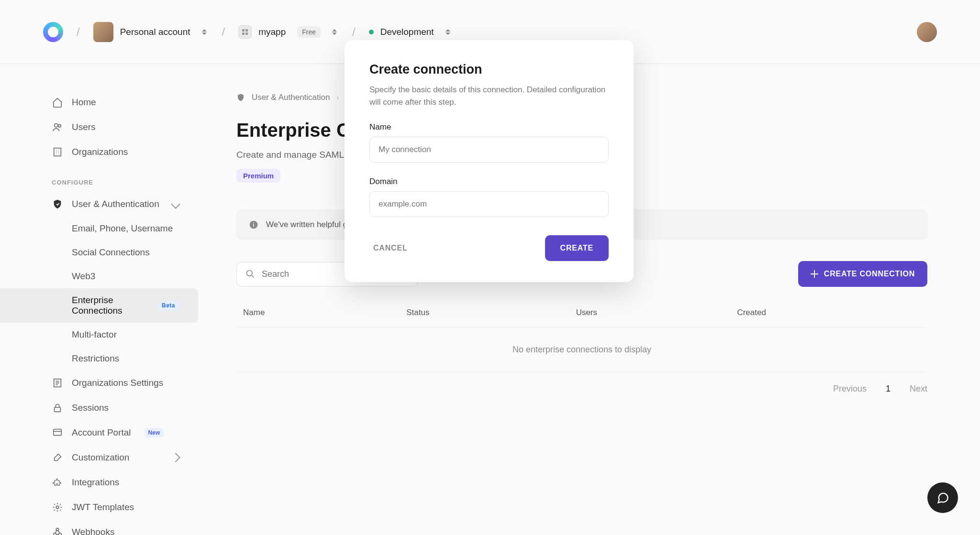 The image size is (980, 535). I want to click on env-name: Development, so click(407, 32).